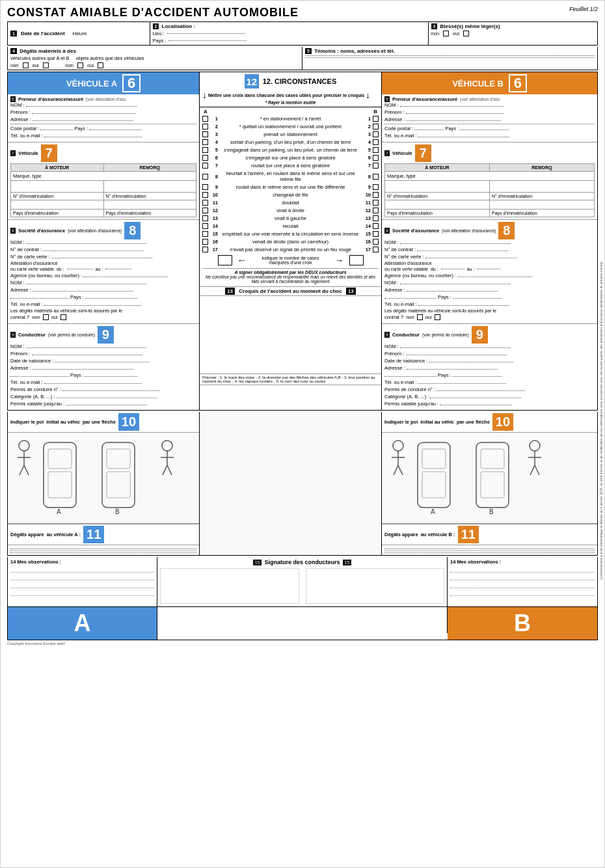  I want to click on circ-4-cb-b, so click(376, 142).